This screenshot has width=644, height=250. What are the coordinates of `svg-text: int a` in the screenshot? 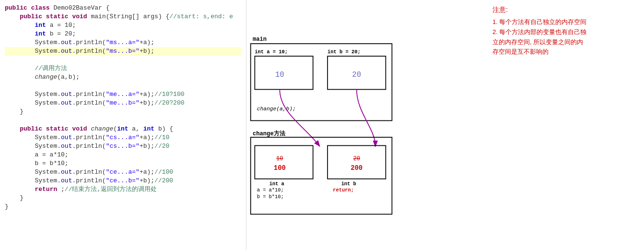 It's located at (277, 184).